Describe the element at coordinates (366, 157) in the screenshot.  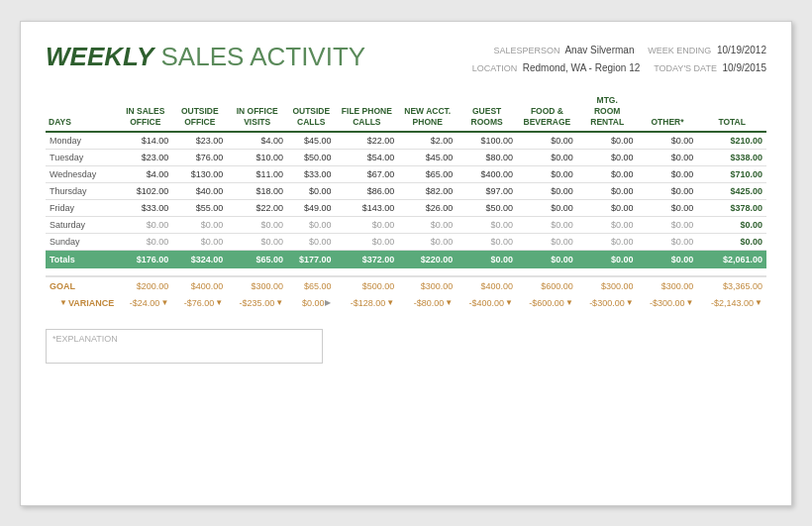
I see `data-cell: $54.00` at that location.